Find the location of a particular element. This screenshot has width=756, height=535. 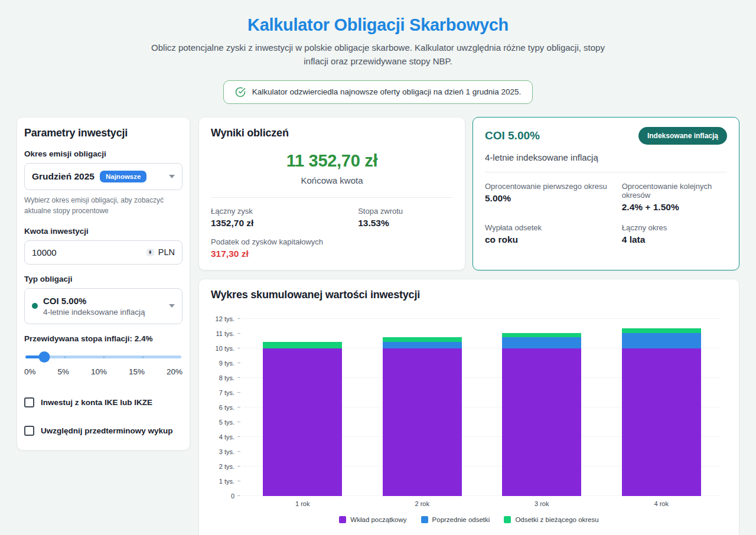

bond-detail-value: 4 lata is located at coordinates (674, 240).